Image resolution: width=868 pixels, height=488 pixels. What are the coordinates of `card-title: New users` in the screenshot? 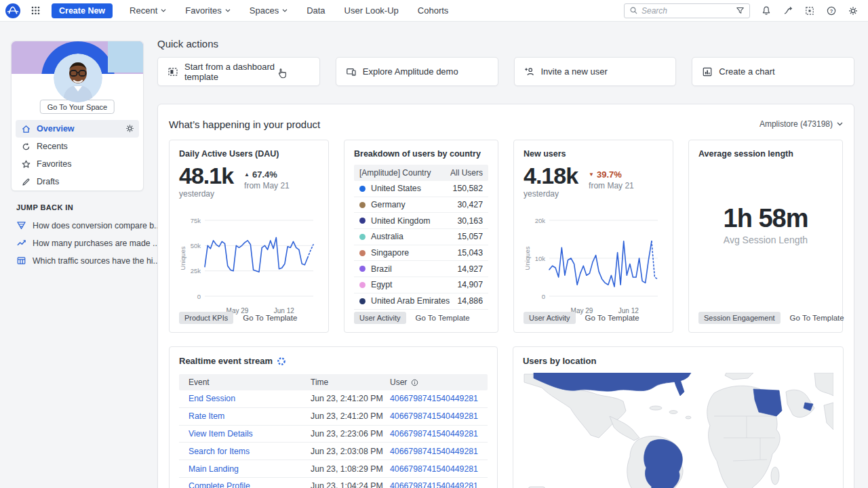 It's located at (593, 154).